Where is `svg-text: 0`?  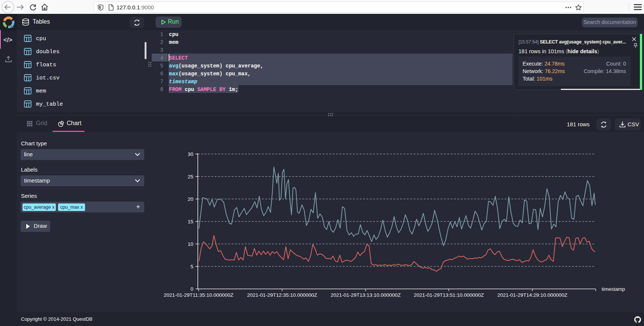
svg-text: 0 is located at coordinates (192, 289).